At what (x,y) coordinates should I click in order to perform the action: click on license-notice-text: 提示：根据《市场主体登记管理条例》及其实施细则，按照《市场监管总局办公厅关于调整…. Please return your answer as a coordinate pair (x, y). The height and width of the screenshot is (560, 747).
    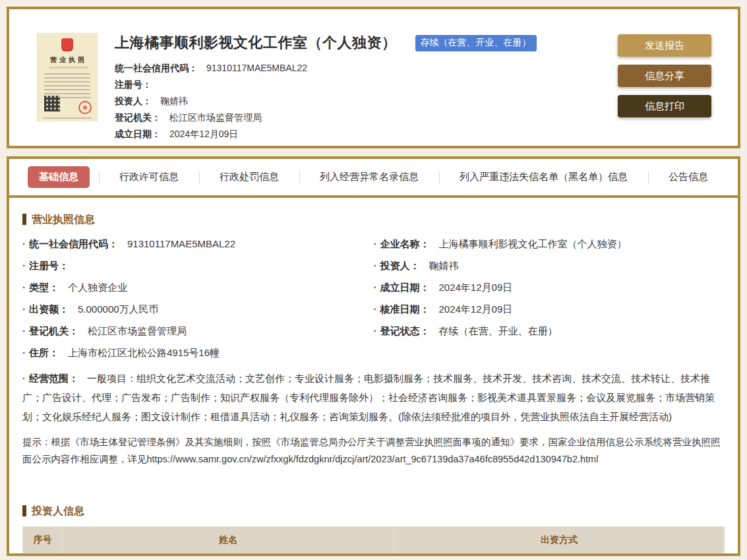
    Looking at the image, I should click on (373, 451).